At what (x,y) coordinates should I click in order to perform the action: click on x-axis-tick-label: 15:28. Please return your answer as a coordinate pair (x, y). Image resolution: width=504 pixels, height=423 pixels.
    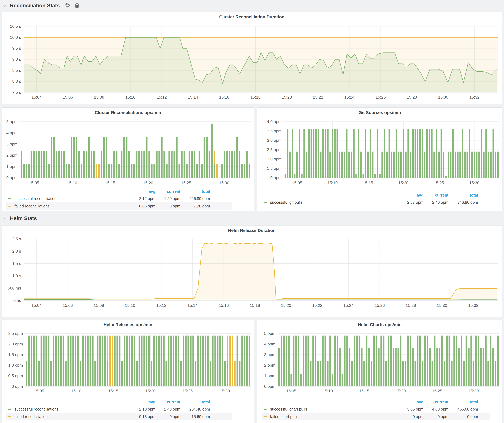
    Looking at the image, I should click on (412, 97).